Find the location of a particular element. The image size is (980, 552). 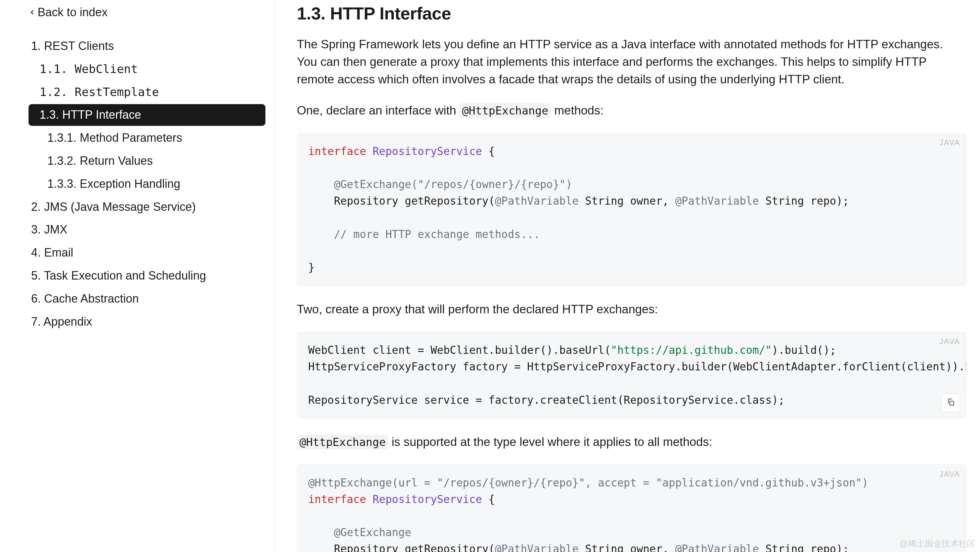

copy-button is located at coordinates (951, 403).